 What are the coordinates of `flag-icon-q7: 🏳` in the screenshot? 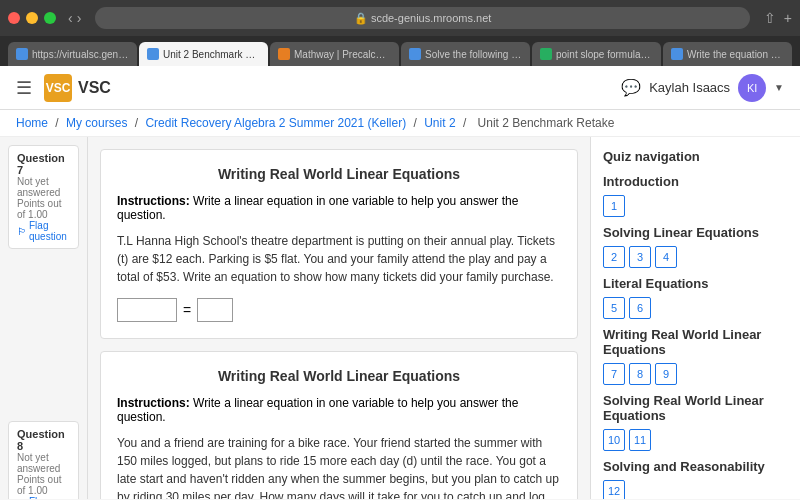 It's located at (22, 232).